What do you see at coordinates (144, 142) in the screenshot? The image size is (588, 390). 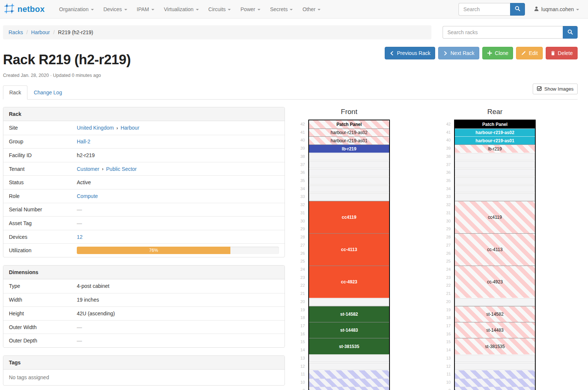 I see `table-row: GroupHall-2` at bounding box center [144, 142].